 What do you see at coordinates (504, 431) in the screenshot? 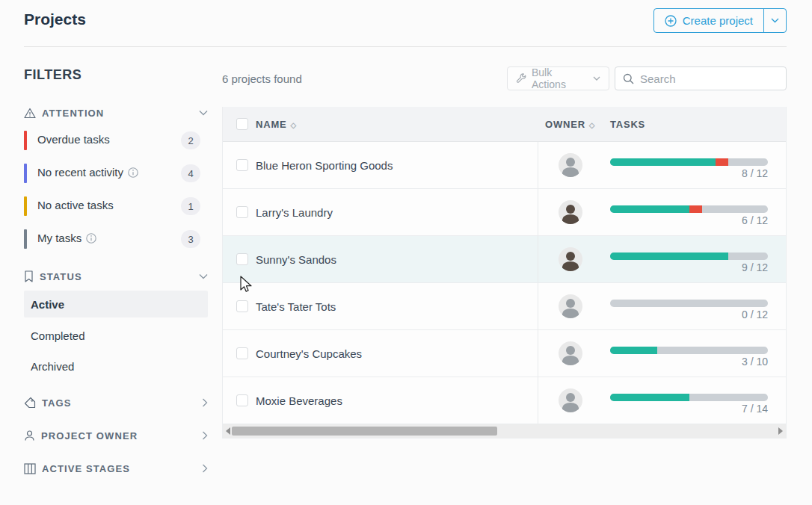
I see `horizontal-scrollbar` at bounding box center [504, 431].